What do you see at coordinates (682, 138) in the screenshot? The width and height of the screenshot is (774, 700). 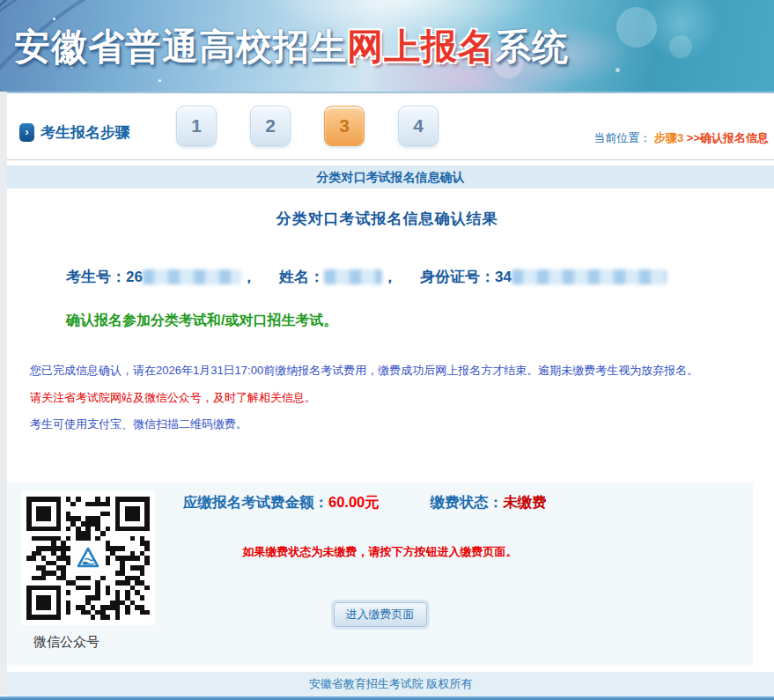 I see `breadcrumb: 当前位置： 步骤3 >>确认报名信息` at bounding box center [682, 138].